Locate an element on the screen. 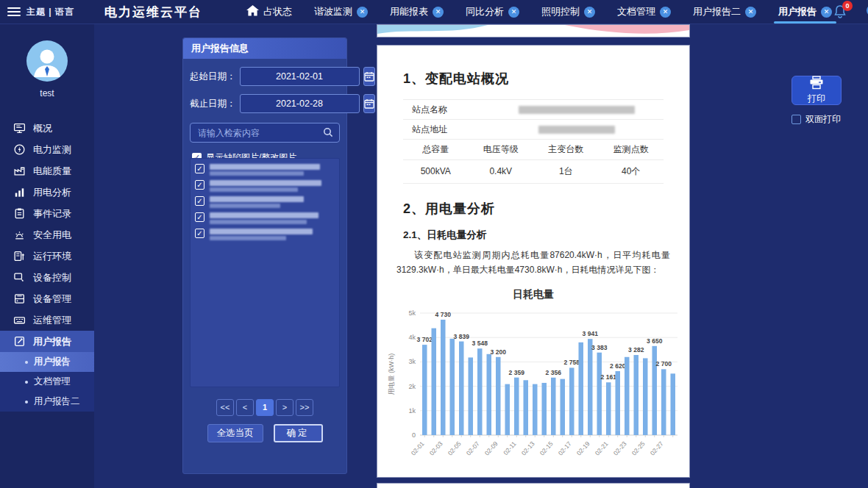 Image resolution: width=868 pixels, height=488 pixels. stats-value-row: 500kVA 0.4kV 1台 40个 is located at coordinates (533, 172).